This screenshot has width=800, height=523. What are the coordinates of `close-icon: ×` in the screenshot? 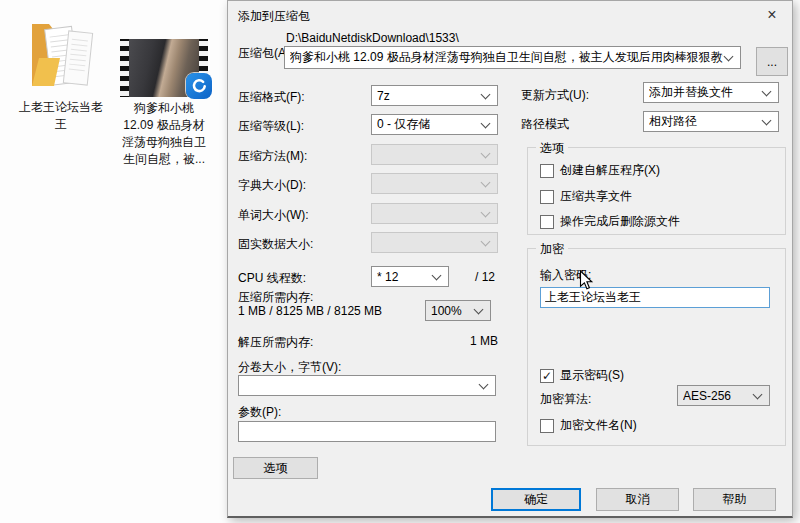 It's located at (772, 15).